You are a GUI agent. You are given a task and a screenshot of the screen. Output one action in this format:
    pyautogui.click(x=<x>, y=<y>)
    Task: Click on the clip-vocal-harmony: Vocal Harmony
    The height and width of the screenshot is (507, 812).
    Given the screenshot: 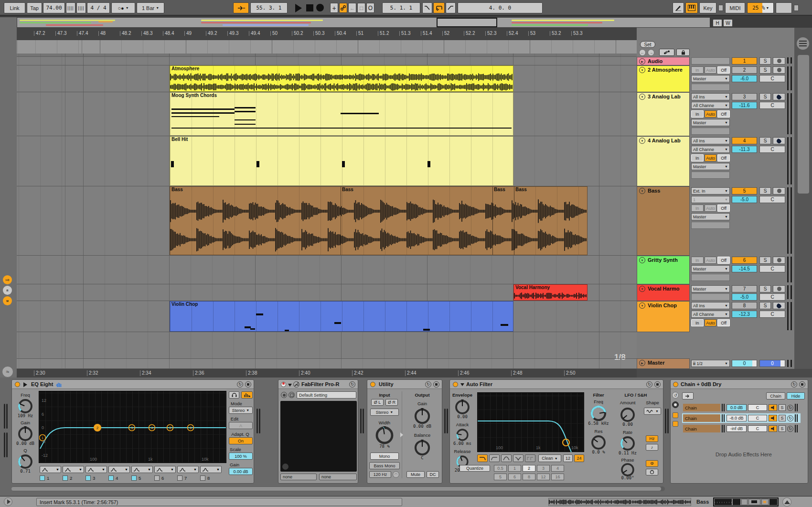 What is the action you would take?
    pyautogui.click(x=550, y=292)
    